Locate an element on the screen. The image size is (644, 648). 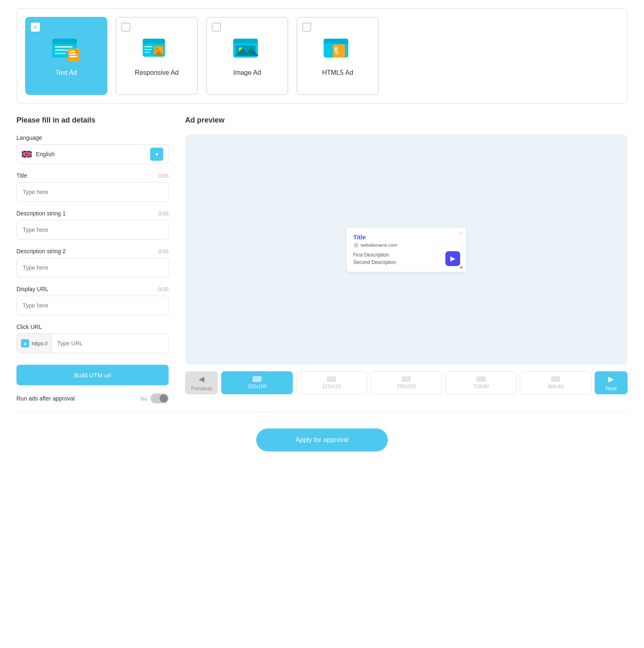
preview-title: Title is located at coordinates (406, 237).